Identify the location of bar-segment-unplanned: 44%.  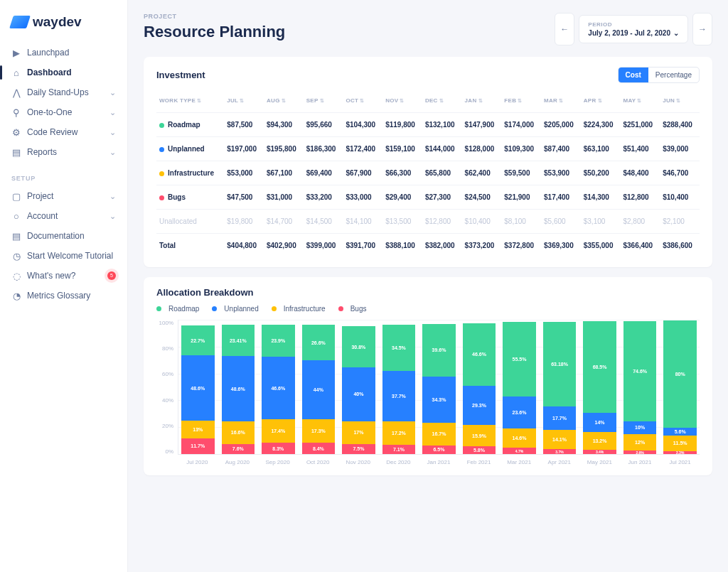
(318, 389).